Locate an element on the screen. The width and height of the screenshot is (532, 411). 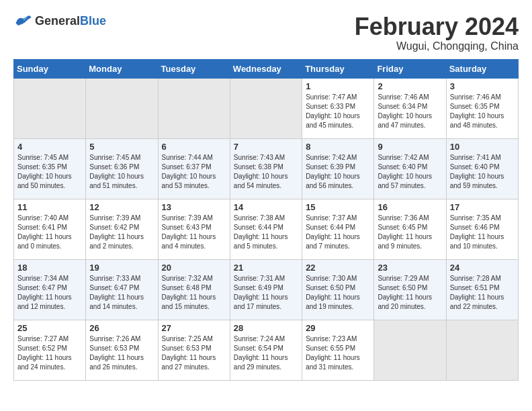
day-info: Sunrise: 7:40 AM Sunset: 6:41 PM Dayligh… is located at coordinates (50, 232).